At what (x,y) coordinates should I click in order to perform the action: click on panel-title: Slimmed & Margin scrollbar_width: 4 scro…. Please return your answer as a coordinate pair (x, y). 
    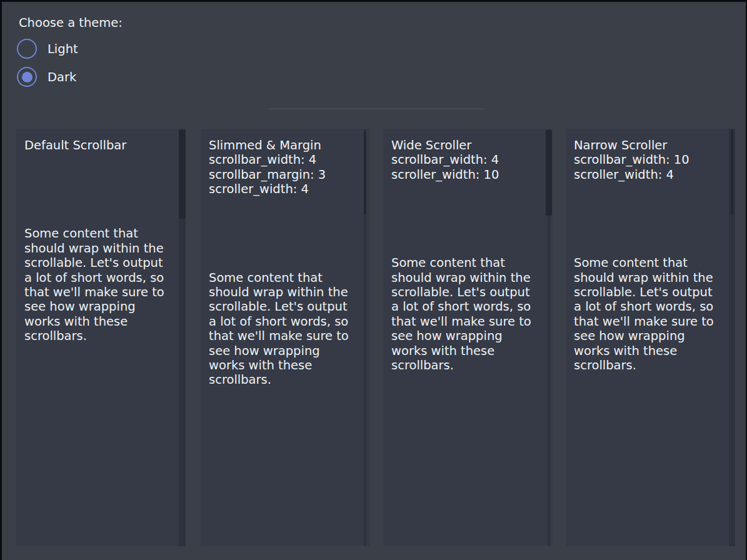
    Looking at the image, I should click on (280, 168).